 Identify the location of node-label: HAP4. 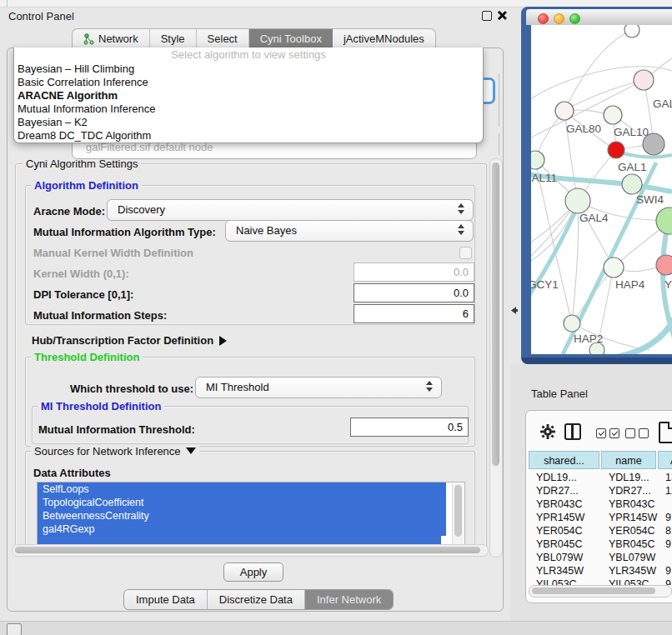
(630, 285).